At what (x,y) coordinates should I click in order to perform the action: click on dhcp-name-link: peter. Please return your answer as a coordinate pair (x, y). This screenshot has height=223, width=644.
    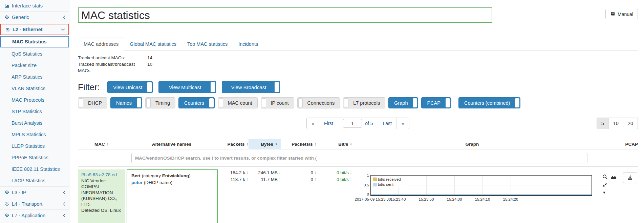
    Looking at the image, I should click on (137, 182).